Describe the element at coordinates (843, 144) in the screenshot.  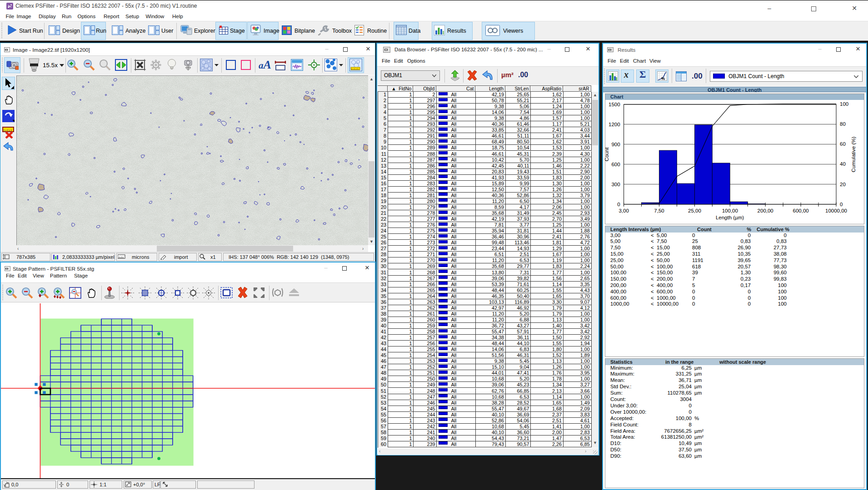
I see `svg-text: 60` at that location.